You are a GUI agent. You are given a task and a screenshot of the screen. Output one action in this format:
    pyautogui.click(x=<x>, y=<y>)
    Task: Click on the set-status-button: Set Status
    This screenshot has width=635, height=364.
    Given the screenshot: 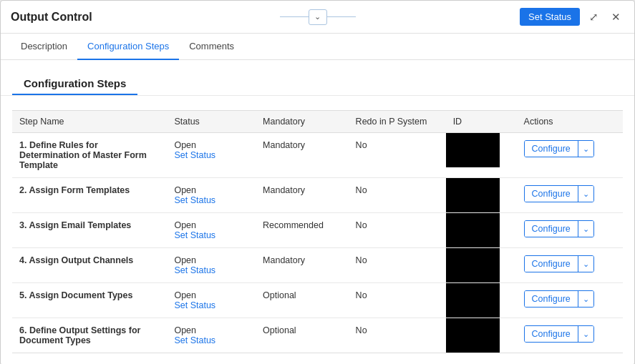 What is the action you would take?
    pyautogui.click(x=550, y=17)
    